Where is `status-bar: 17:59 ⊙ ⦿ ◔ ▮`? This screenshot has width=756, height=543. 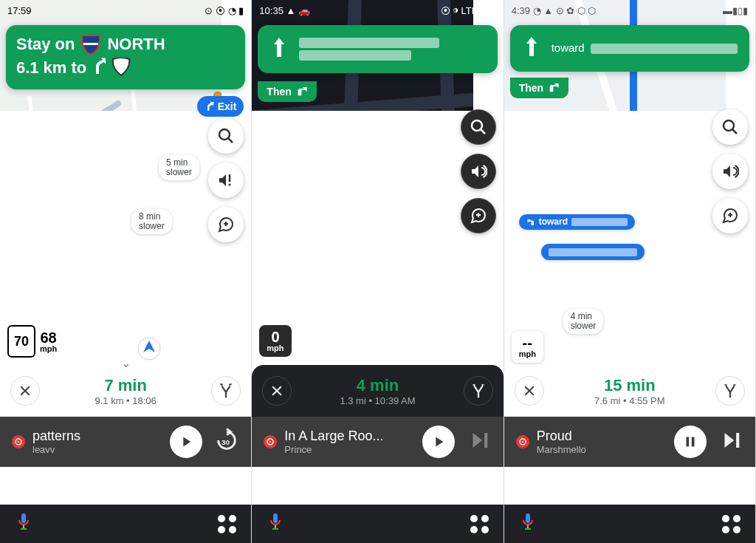 status-bar: 17:59 ⊙ ⦿ ◔ ▮ is located at coordinates (126, 10).